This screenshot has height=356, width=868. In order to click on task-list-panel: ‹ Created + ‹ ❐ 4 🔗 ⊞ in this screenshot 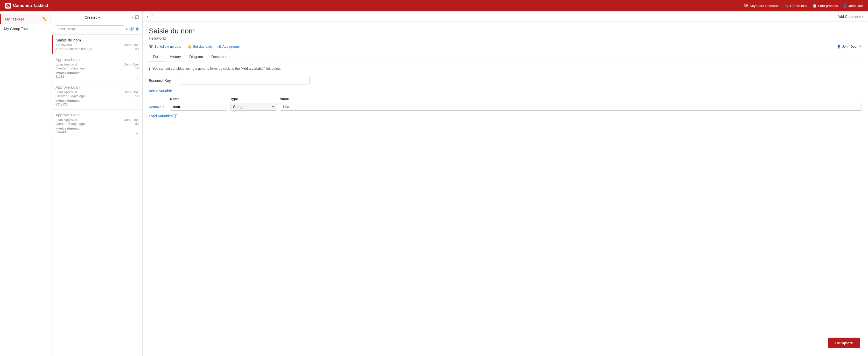, I will do `click(97, 184)`.